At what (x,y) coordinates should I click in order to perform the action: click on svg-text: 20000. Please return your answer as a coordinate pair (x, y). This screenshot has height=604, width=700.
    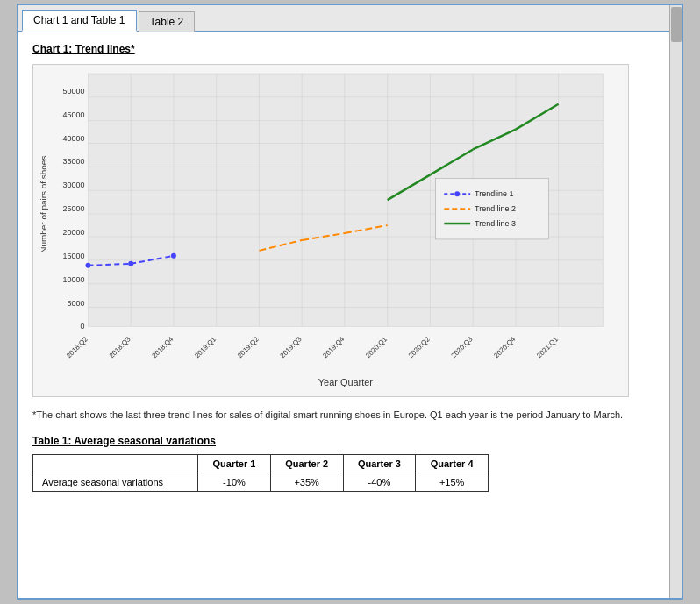
    Looking at the image, I should click on (74, 232).